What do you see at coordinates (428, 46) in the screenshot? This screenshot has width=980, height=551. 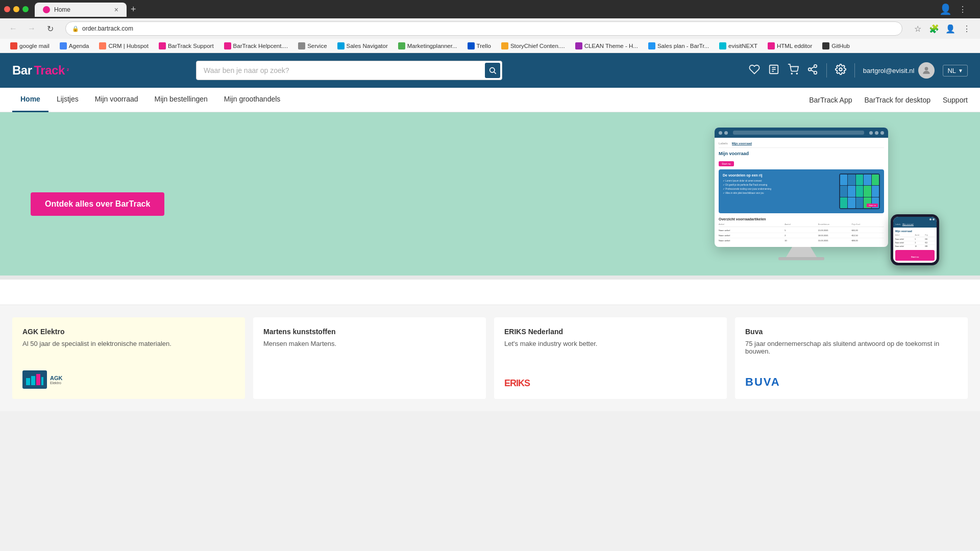 I see `bookmark-marketing: Marketingplanner...` at bounding box center [428, 46].